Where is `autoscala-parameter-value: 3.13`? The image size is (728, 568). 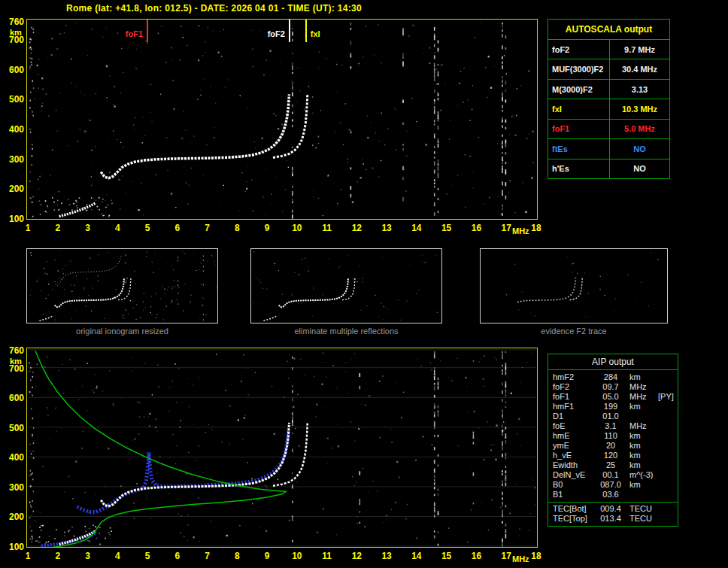 autoscala-parameter-value: 3.13 is located at coordinates (639, 90).